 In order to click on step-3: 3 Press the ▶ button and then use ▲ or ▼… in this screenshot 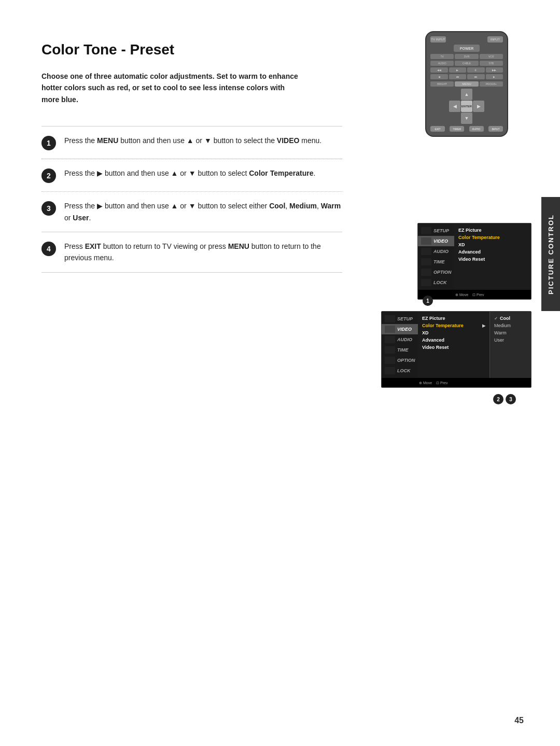, I will do `click(192, 212)`.